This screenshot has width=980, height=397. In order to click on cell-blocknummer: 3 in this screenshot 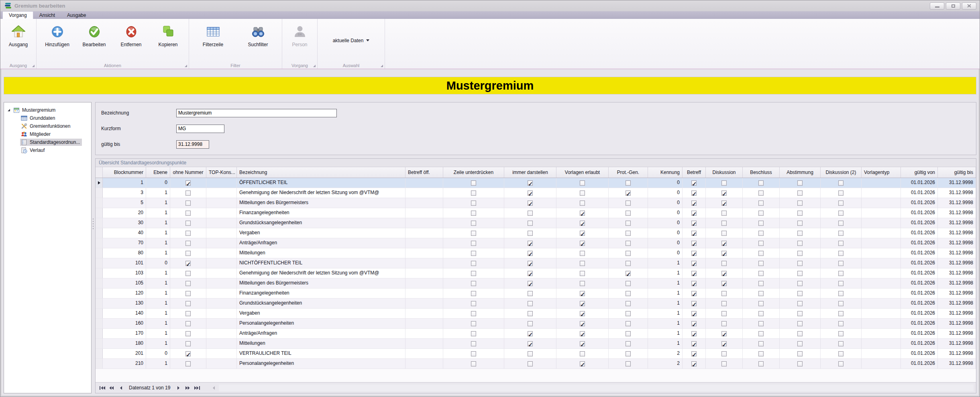, I will do `click(124, 193)`.